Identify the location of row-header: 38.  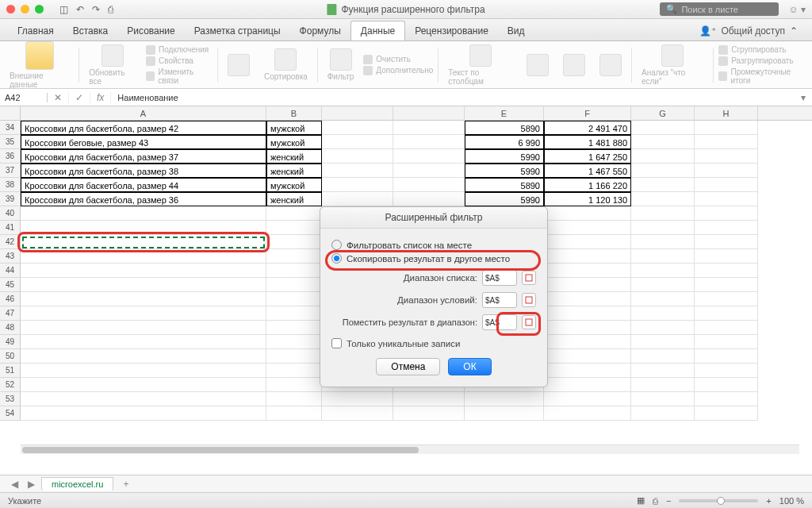
(10, 185).